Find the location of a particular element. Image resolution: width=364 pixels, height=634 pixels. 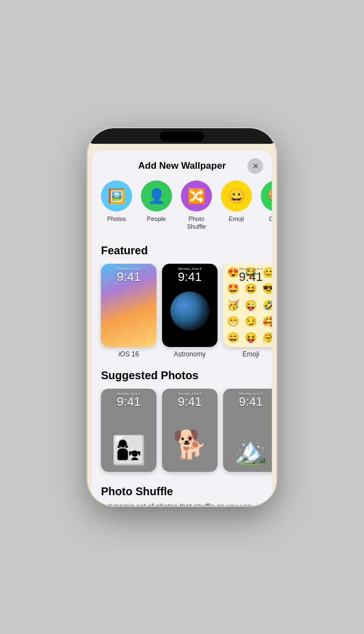

mountain-preview: Monday, June 8 9:41 is located at coordinates (247, 430).